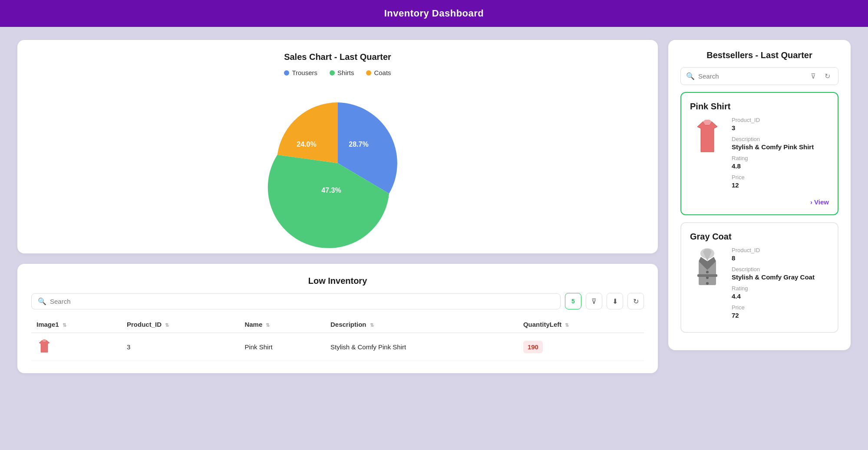  Describe the element at coordinates (780, 296) in the screenshot. I see `rating-value-1: 4.4` at that location.